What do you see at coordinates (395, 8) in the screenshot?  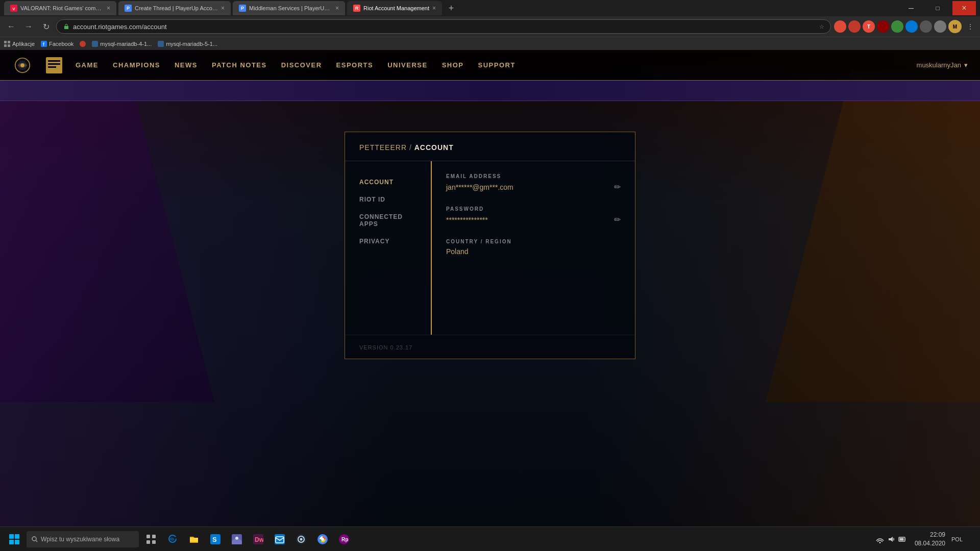 I see `tab-riot-account: R Riot Account Management ×` at bounding box center [395, 8].